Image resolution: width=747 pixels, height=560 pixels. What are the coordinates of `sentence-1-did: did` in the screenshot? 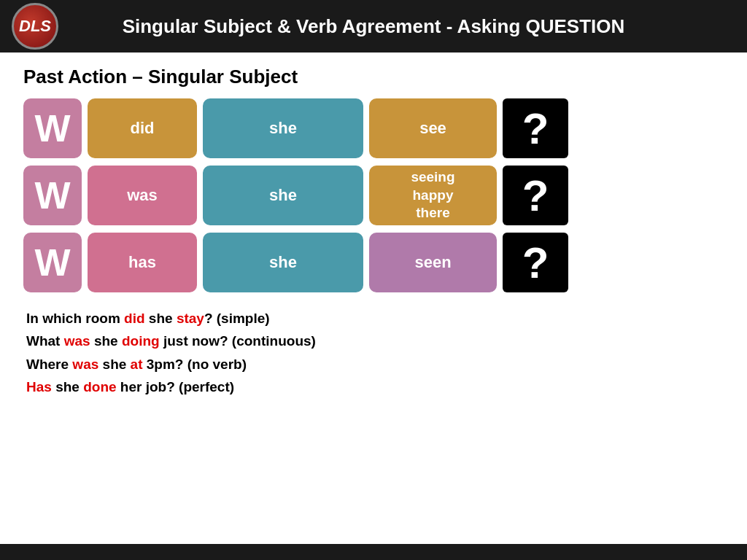 It's located at (134, 318).